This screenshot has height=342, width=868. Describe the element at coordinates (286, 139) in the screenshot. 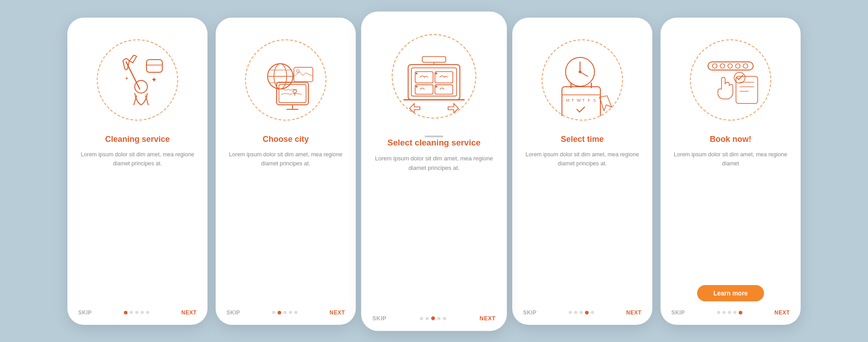

I see `card2-title: Choose city` at that location.